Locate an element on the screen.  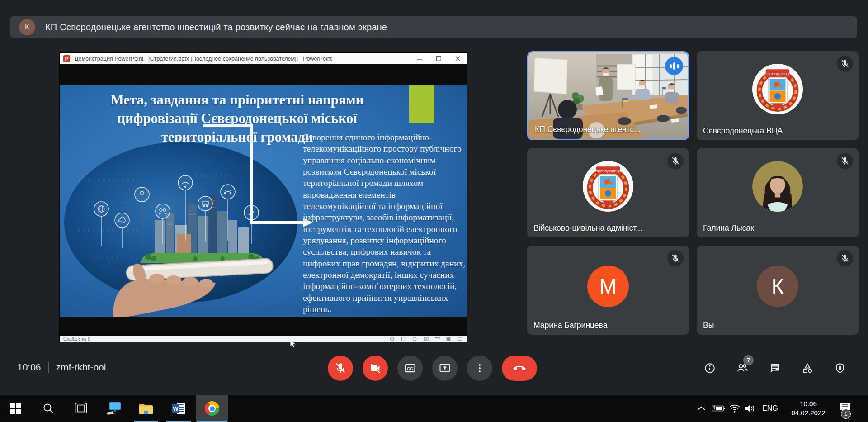
tray-date: 04.02.2022 is located at coordinates (808, 413).